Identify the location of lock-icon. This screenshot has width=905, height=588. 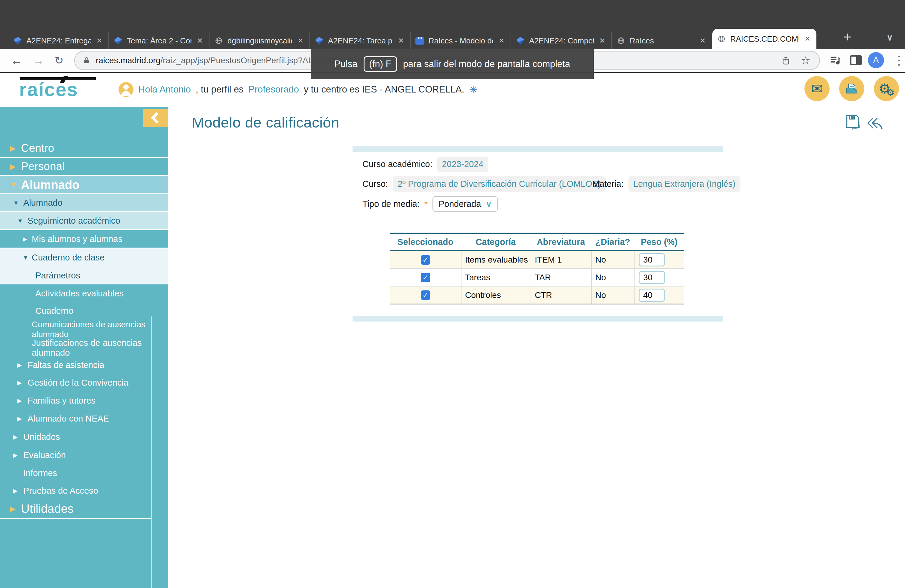
(87, 60).